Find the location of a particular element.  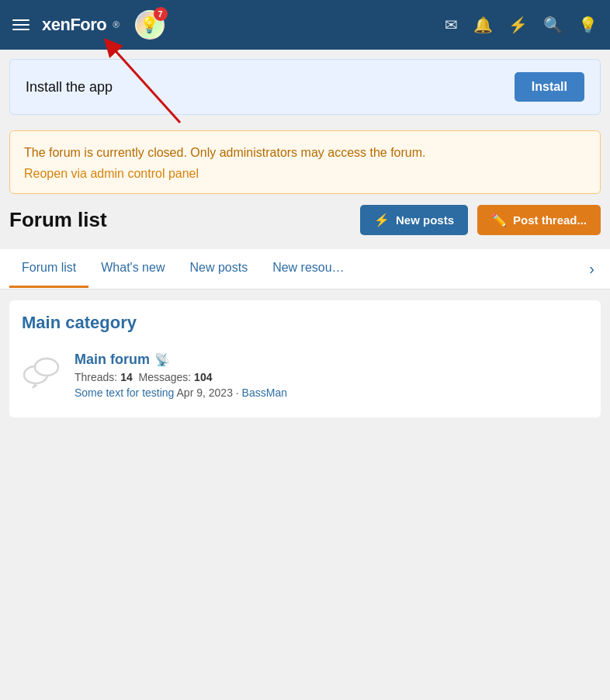

tab-new-posts: New posts is located at coordinates (219, 269).